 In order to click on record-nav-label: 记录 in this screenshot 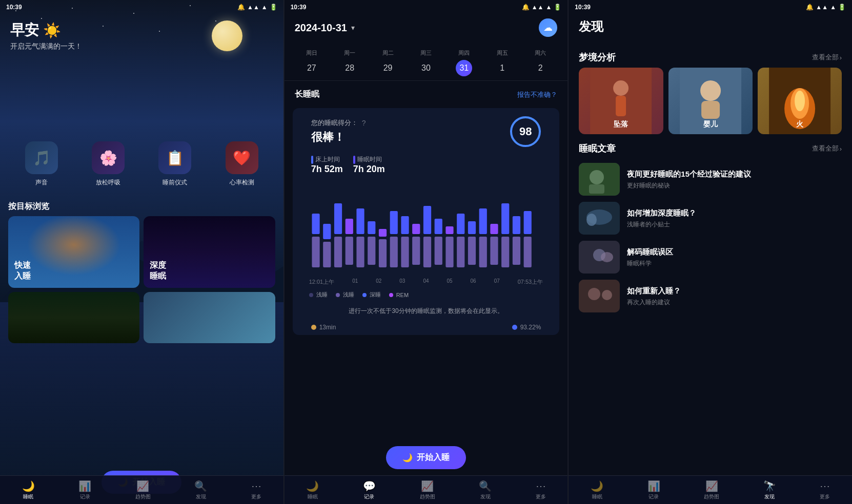, I will do `click(85, 497)`.